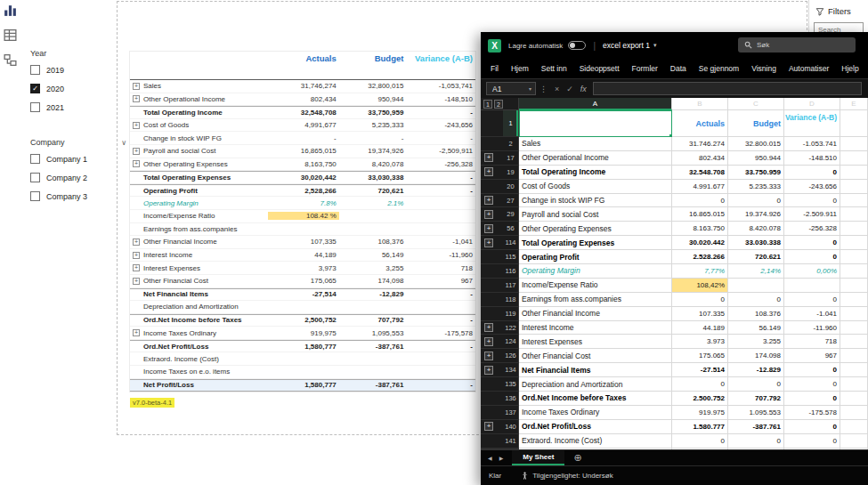 The width and height of the screenshot is (868, 485). I want to click on cell-D1: Variance (A-B), so click(812, 124).